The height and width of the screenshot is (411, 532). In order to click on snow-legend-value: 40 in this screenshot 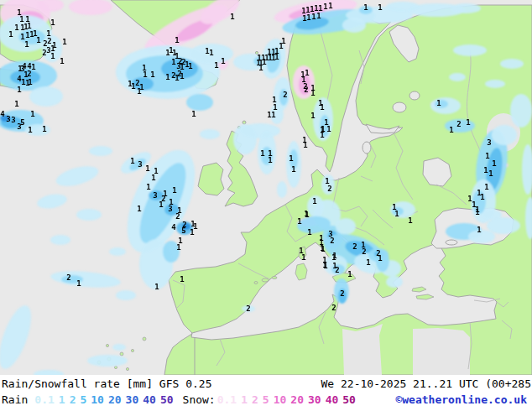, I will do `click(332, 399)`.